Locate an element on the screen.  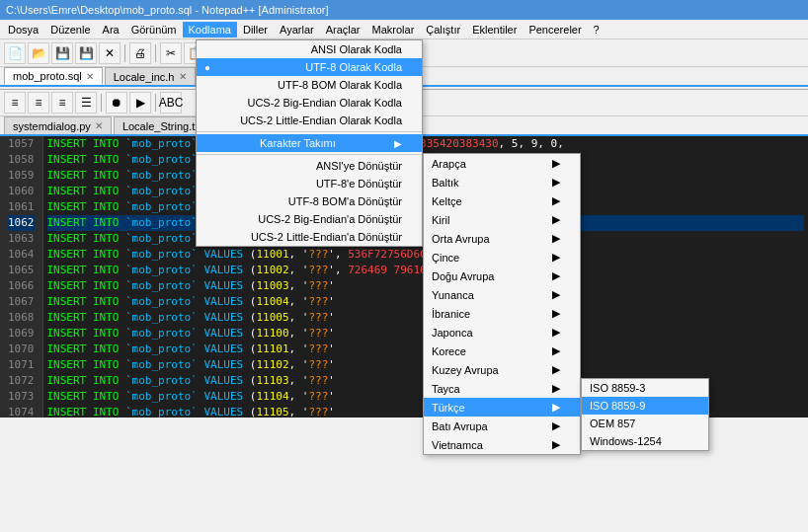
sep6 is located at coordinates (156, 103).